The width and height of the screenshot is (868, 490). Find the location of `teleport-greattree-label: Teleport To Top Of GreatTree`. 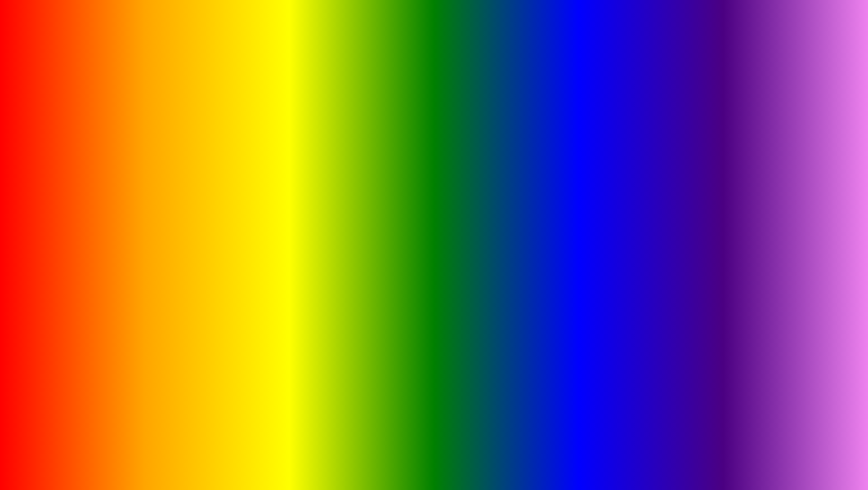

teleport-greattree-label: Teleport To Top Of GreatTree is located at coordinates (738, 153).